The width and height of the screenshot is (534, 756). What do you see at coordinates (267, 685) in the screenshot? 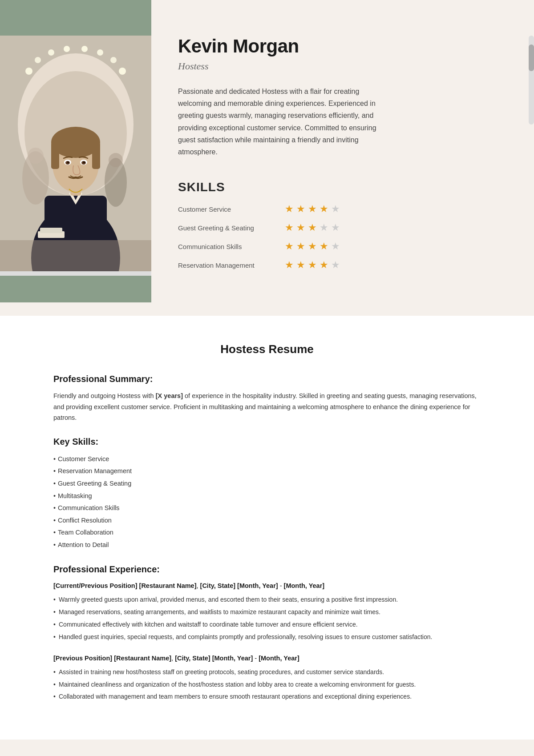
I see `experience-bullets: Assisted in training new host/hostess st…` at bounding box center [267, 685].